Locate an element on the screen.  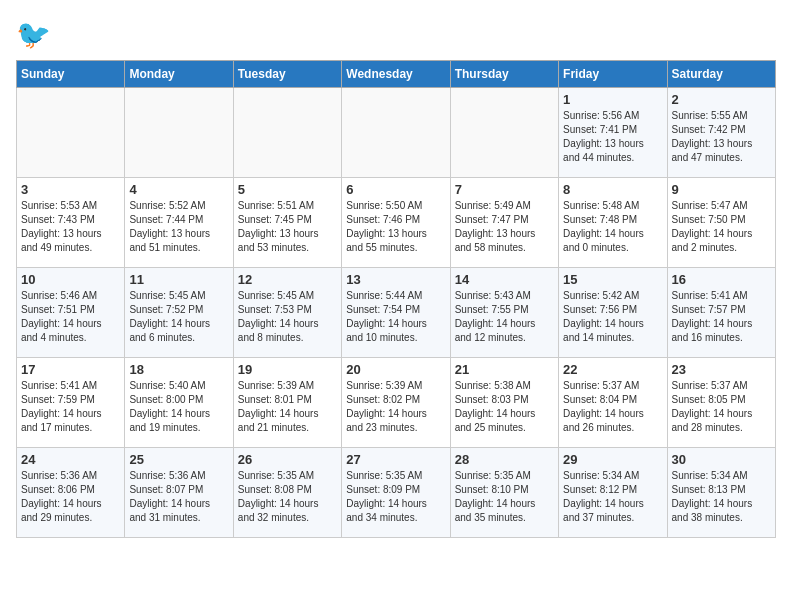
calendar-day-cell: 12Sunrise: 5:45 AM Sunset: 7:53 PM Dayli… is located at coordinates (287, 313).